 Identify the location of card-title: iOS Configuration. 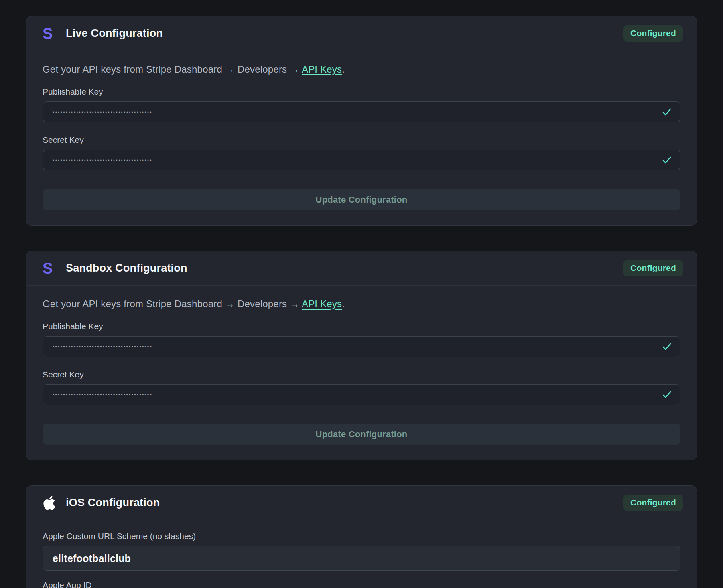
(113, 503).